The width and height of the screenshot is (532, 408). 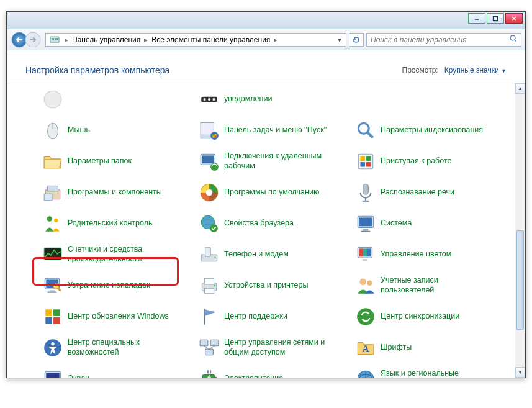 What do you see at coordinates (520, 280) in the screenshot?
I see `scroll-thumb` at bounding box center [520, 280].